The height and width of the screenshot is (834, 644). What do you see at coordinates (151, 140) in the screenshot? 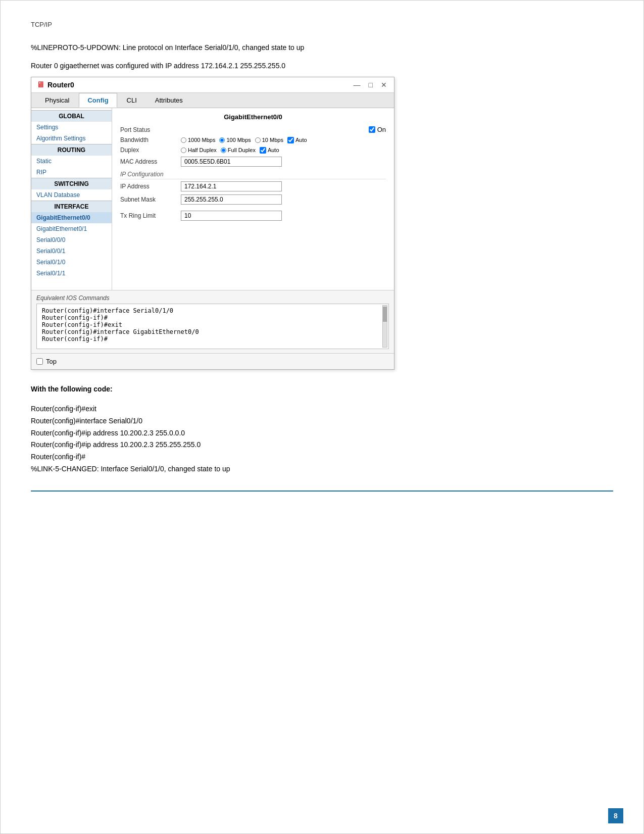
I see `bandwidth-label: Bandwidth` at bounding box center [151, 140].